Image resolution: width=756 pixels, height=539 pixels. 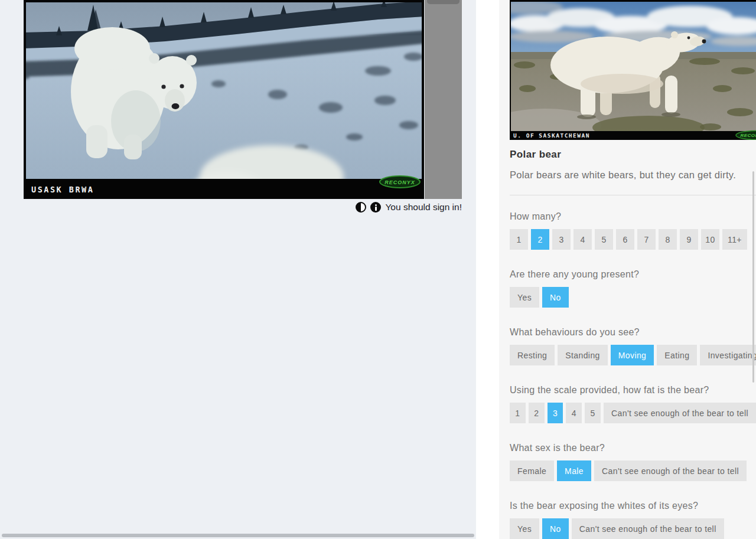 What do you see at coordinates (633, 195) in the screenshot?
I see `divider` at bounding box center [633, 195].